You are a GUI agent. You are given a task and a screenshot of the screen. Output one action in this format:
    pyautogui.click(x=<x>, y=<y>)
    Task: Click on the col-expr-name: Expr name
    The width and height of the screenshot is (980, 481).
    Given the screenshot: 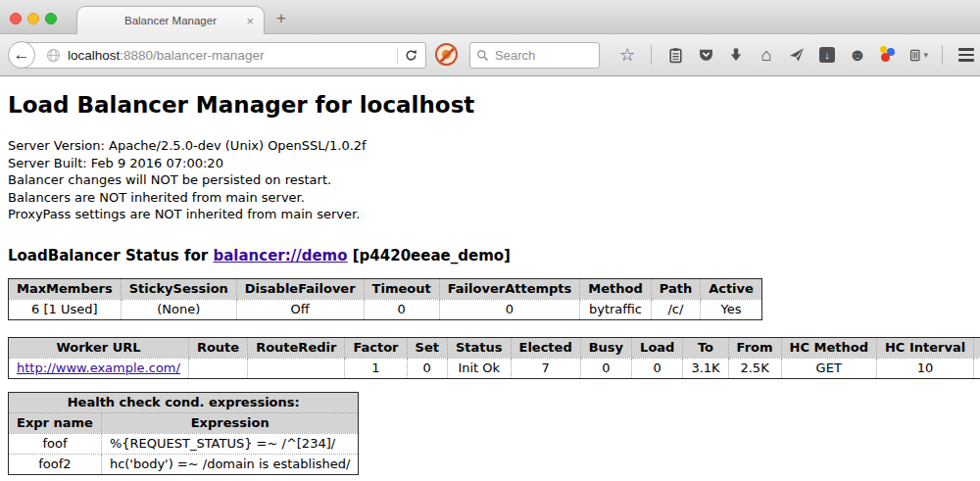 What is the action you would take?
    pyautogui.click(x=55, y=423)
    